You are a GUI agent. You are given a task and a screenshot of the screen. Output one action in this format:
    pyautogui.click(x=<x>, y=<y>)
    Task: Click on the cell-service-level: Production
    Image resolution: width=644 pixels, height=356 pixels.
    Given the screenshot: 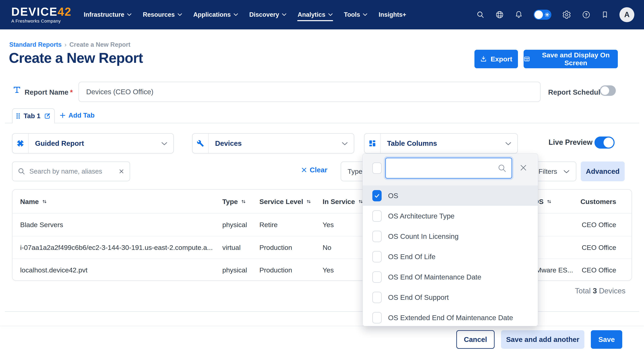 What is the action you would take?
    pyautogui.click(x=276, y=248)
    